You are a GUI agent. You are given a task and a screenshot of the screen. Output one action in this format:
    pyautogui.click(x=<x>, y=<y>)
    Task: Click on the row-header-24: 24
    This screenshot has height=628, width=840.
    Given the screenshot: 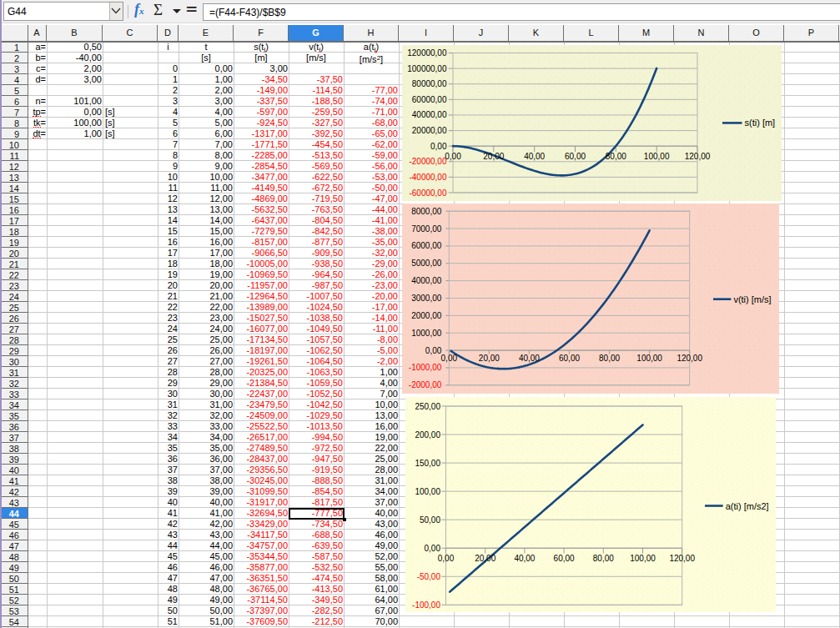 What is the action you would take?
    pyautogui.click(x=15, y=297)
    